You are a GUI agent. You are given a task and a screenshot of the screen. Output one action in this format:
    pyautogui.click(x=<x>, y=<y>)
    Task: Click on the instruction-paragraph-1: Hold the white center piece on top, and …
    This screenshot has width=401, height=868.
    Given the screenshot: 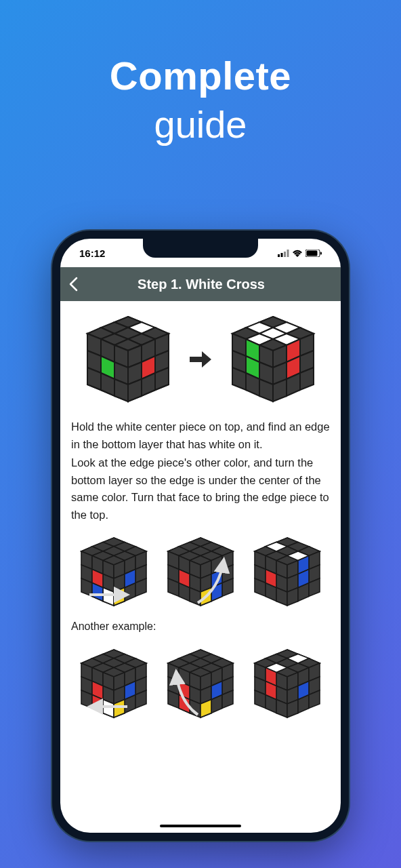 What is the action you would take?
    pyautogui.click(x=200, y=435)
    